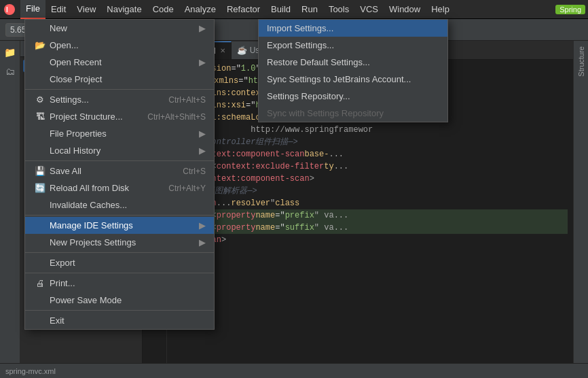 The width and height of the screenshot is (588, 378). Describe the element at coordinates (194, 171) in the screenshot. I see `shortcut-label: Ctrl+S` at that location.